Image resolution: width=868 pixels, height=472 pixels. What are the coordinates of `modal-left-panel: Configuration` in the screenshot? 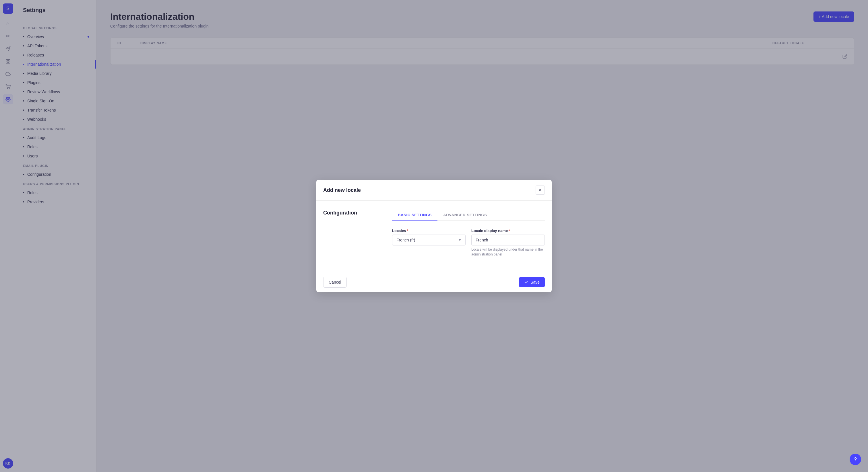 It's located at (352, 236).